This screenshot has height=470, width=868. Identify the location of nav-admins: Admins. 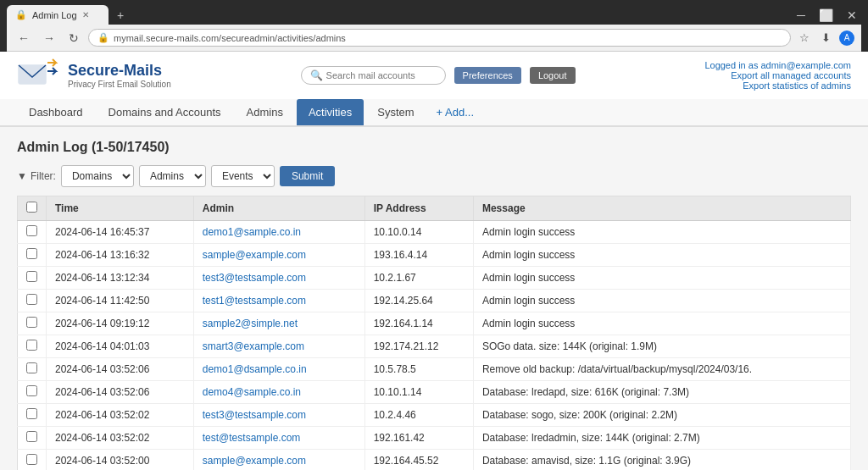
(264, 112).